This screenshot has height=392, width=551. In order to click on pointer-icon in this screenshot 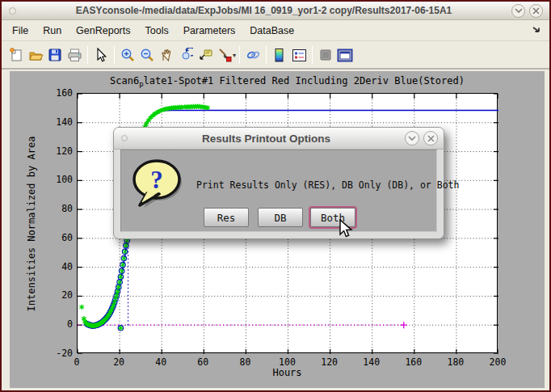, I will do `click(101, 55)`.